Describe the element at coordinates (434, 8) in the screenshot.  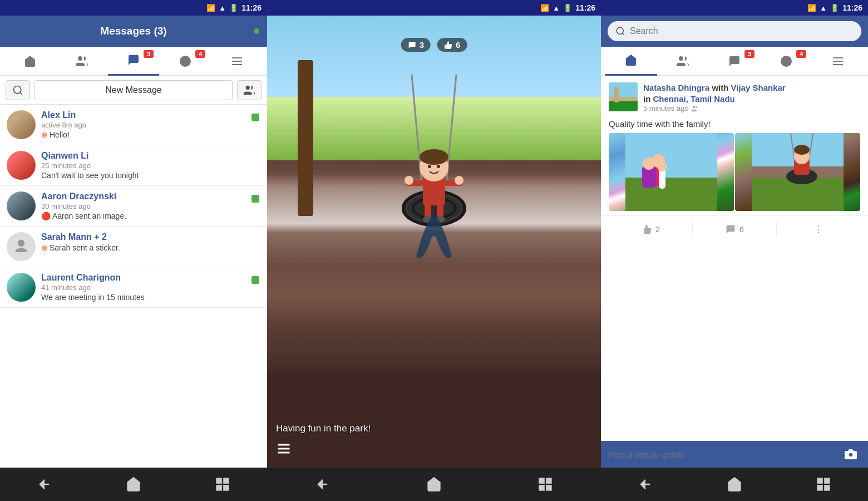
I see `status-bar-2: 📶 ▲ 🔋 11:26` at that location.